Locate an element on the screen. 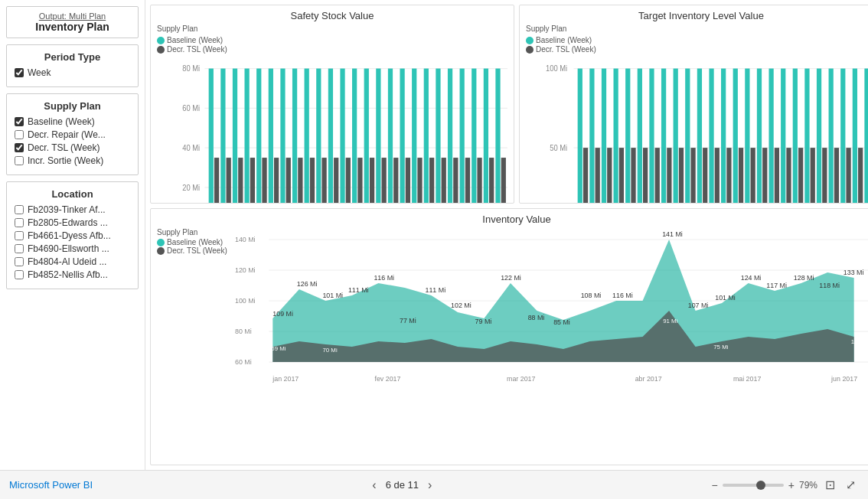 This screenshot has height=499, width=868. supply-sortie-checkbox is located at coordinates (19, 161).